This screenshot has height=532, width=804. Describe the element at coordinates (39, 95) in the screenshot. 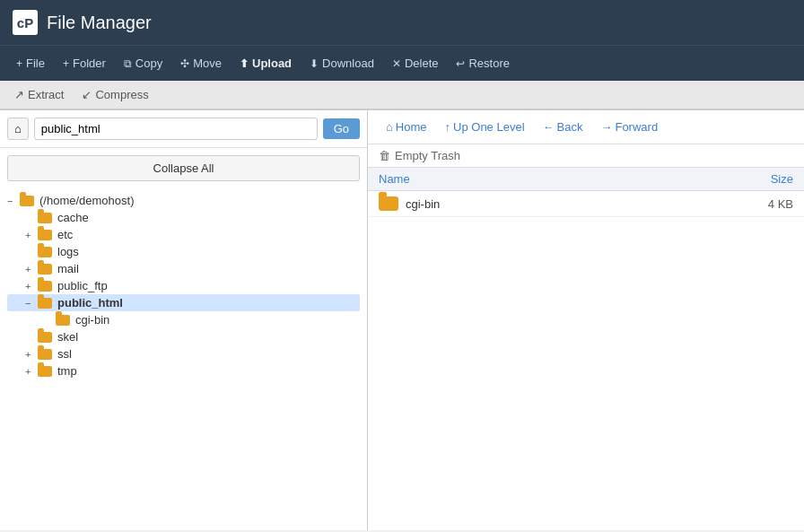

I see `extract-button: ↗ Extract` at that location.